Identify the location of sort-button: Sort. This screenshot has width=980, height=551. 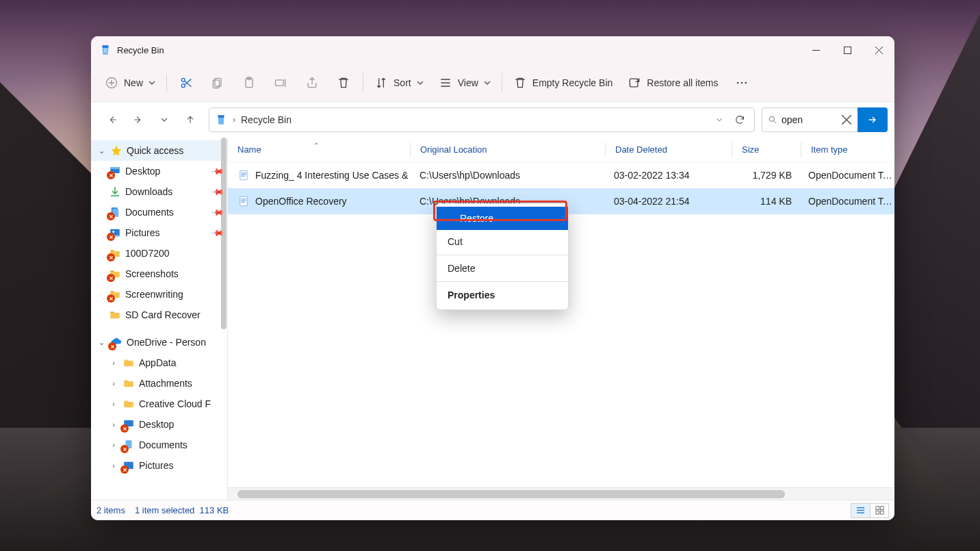
(399, 83).